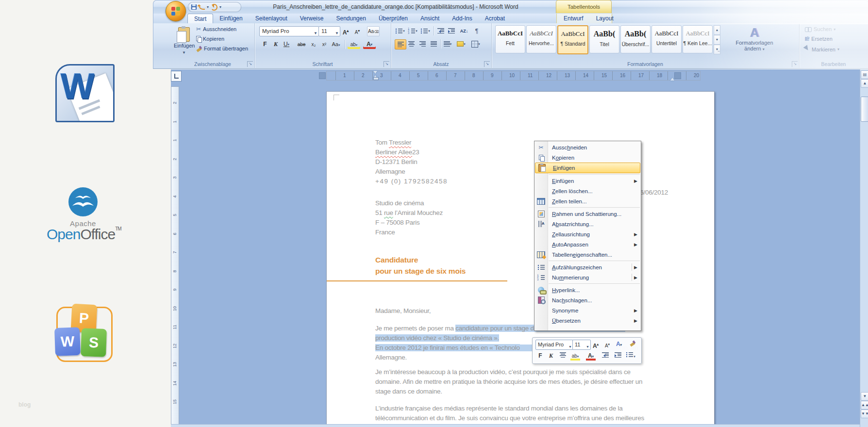 This screenshot has width=868, height=427. I want to click on tab-addins: Add-Ins, so click(462, 18).